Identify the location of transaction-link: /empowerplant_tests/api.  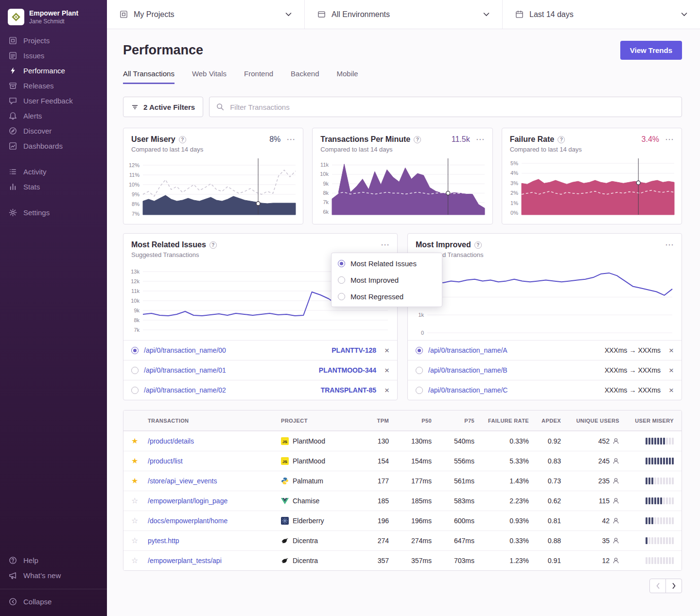
(212, 561).